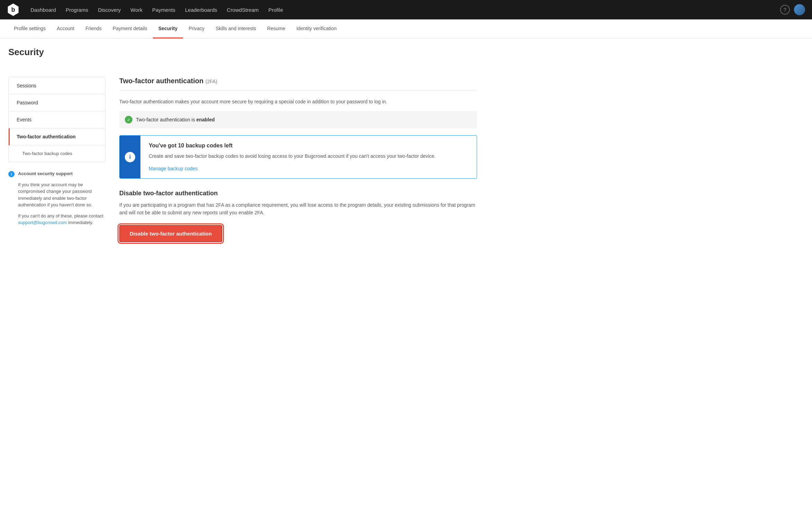  What do you see at coordinates (66, 29) in the screenshot?
I see `subnav-account: Account` at bounding box center [66, 29].